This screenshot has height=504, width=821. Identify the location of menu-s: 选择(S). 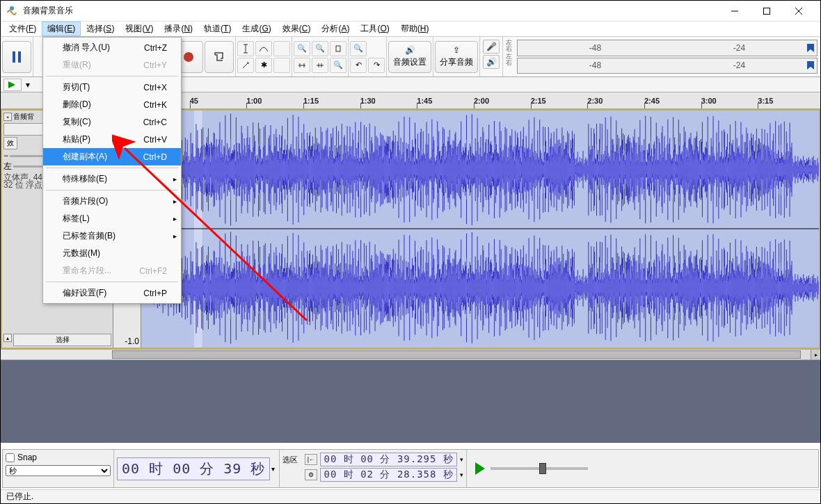
(100, 29).